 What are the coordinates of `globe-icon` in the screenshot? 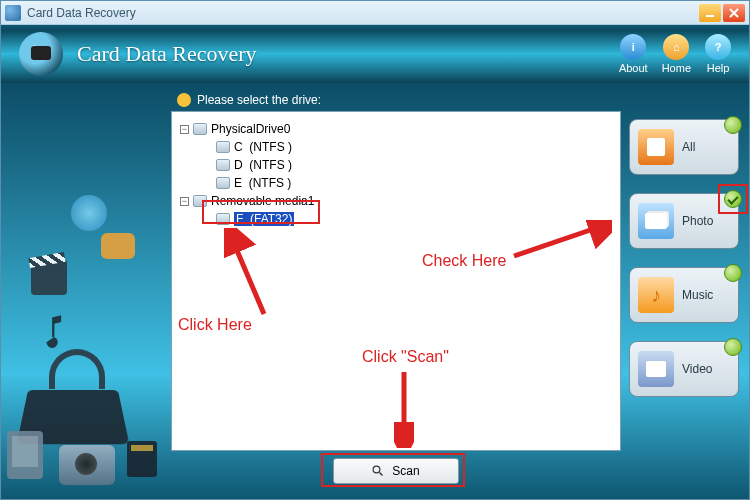 It's located at (89, 213).